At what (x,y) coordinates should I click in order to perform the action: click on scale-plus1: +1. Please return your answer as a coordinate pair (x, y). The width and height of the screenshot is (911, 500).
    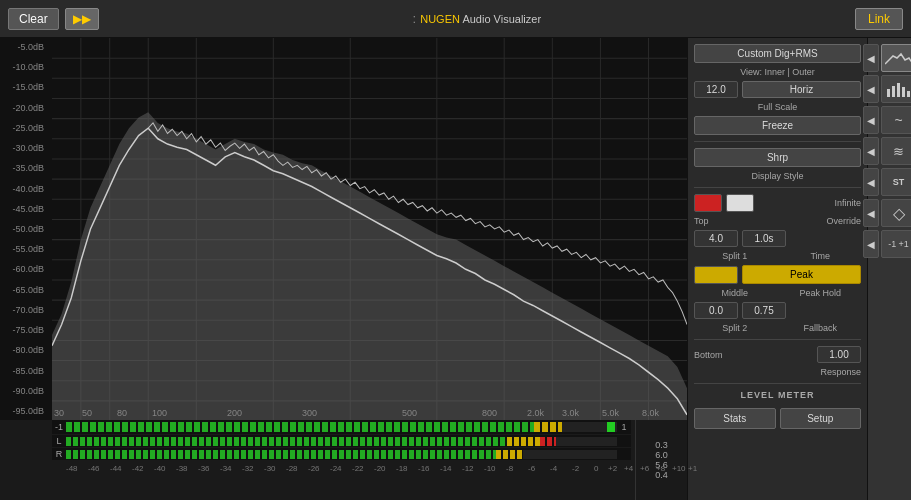
    Looking at the image, I should click on (692, 468).